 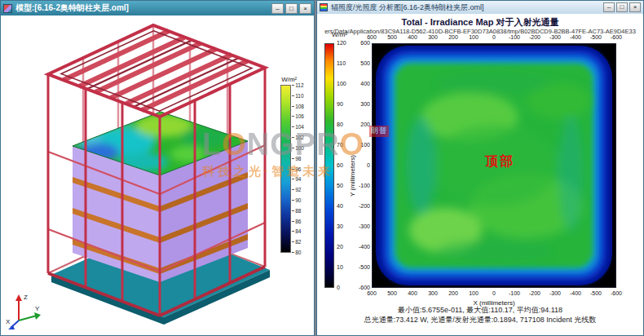 What do you see at coordinates (298, 232) in the screenshot?
I see `legend-tick-label: 84` at bounding box center [298, 232].